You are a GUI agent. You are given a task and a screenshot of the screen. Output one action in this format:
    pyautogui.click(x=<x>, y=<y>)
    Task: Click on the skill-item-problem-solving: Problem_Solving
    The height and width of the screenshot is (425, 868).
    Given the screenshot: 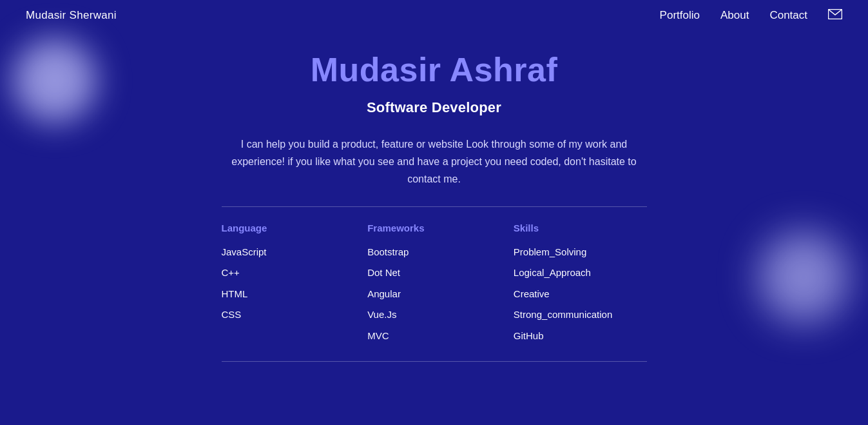 What is the action you would take?
    pyautogui.click(x=580, y=253)
    